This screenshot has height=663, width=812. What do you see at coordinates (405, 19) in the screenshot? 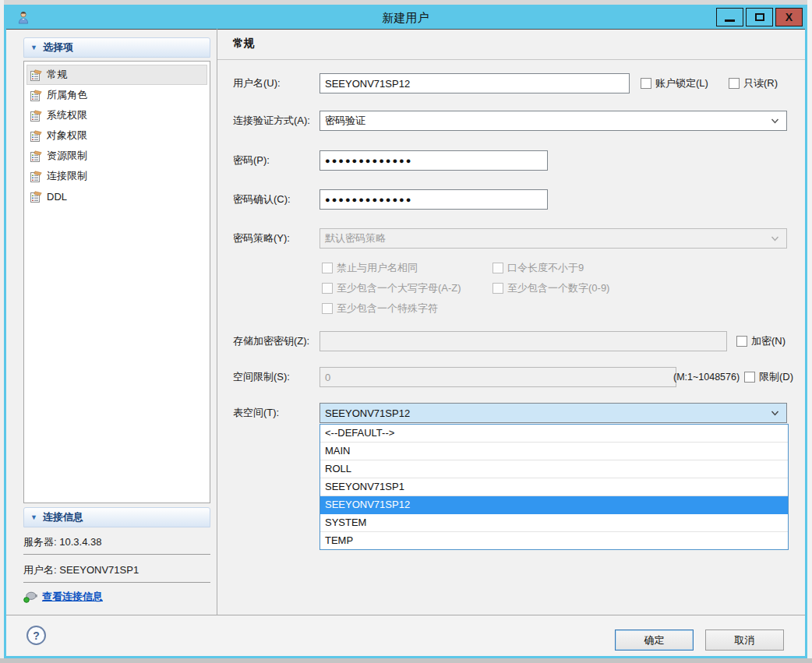
I see `title-bar: 新建用户 X` at bounding box center [405, 19].